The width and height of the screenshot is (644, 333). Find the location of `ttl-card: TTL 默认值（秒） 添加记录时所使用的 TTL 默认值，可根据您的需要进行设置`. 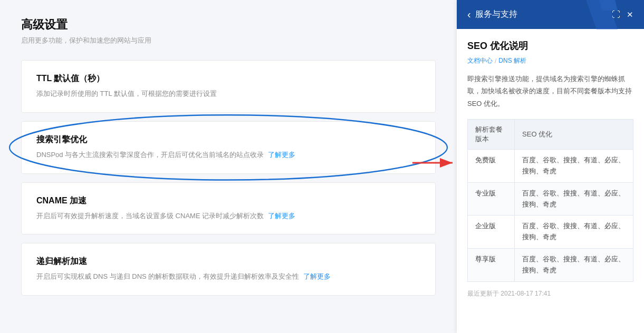

ttl-card: TTL 默认值（秒） 添加记录时所使用的 TTL 默认值，可根据您的需要进行设置 is located at coordinates (228, 86).